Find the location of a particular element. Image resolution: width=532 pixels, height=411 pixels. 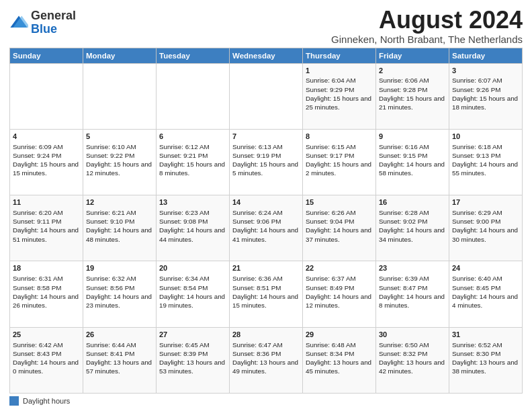

day-of-week-sunday: Sunday is located at coordinates (47, 55).